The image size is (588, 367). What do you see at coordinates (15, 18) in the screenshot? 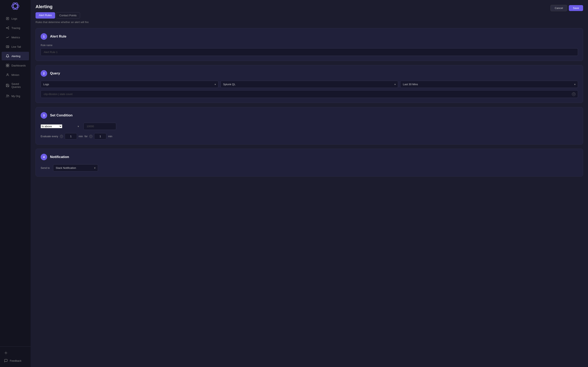
I see `sidebar-item-logs: Logs` at bounding box center [15, 18].